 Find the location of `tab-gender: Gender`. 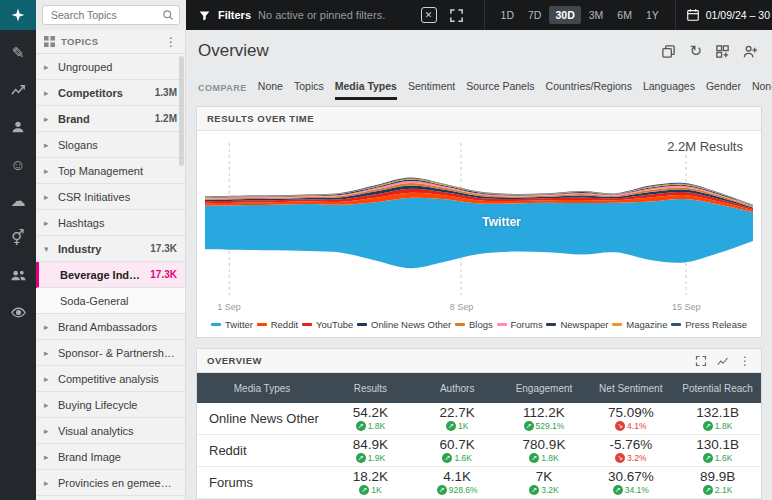

tab-gender: Gender is located at coordinates (724, 90).